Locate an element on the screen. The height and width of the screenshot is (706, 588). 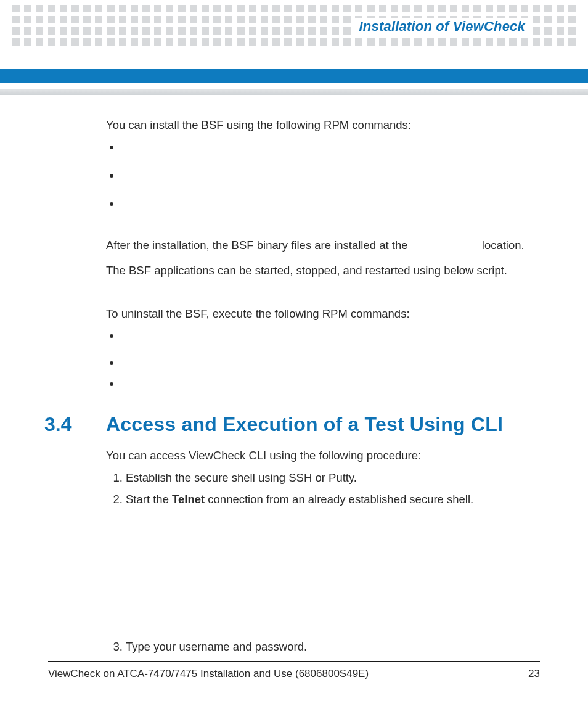
uninstall-bullet-list is located at coordinates (321, 362).